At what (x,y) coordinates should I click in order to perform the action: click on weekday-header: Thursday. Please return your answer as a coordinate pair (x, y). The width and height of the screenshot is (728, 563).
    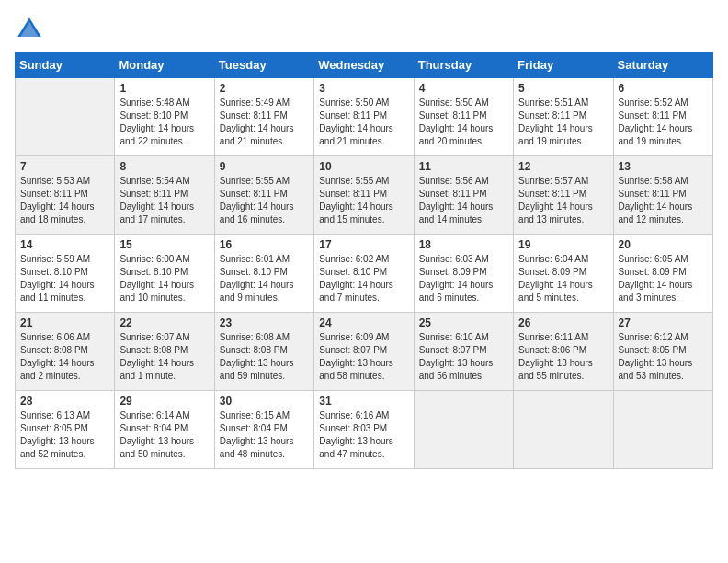
    Looking at the image, I should click on (463, 65).